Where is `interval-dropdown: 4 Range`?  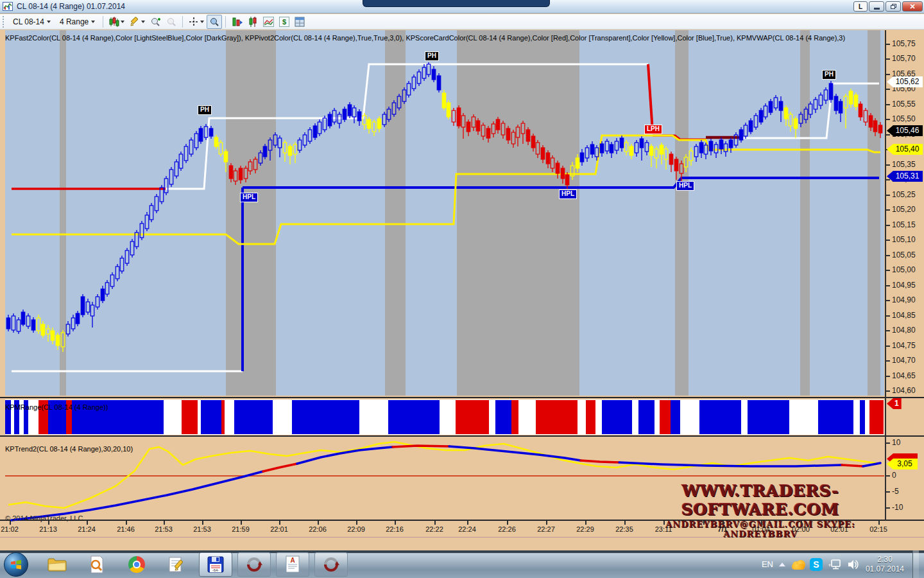 interval-dropdown: 4 Range is located at coordinates (77, 22).